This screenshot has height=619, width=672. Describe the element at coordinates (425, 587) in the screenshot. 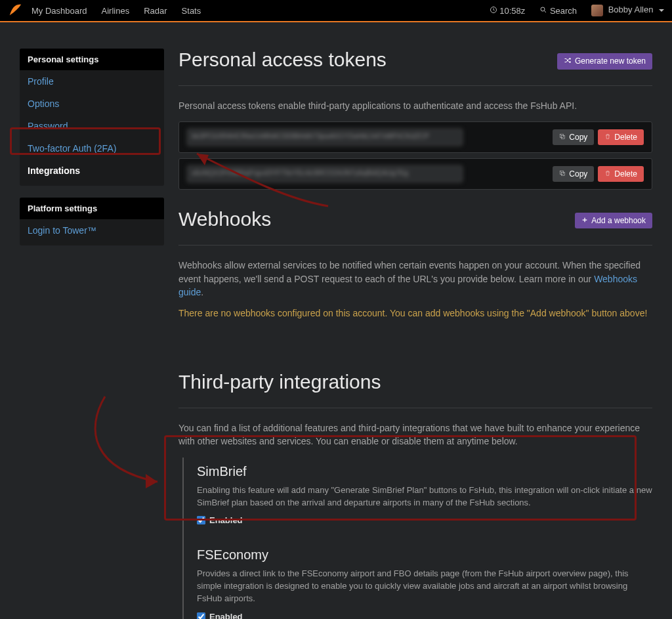

I see `integration-desc: Provides a direct link to the FSEconomy …` at that location.